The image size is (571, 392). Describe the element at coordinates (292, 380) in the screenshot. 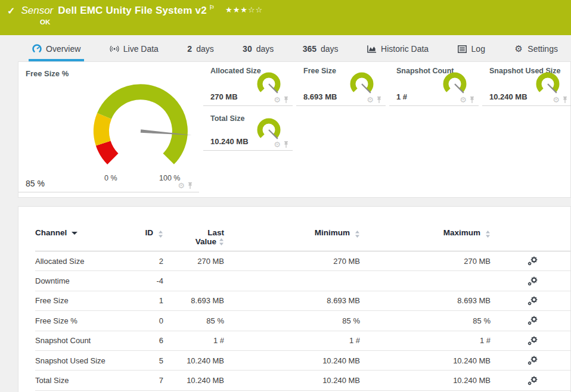

I see `minimum-value: 10.240 MB` at that location.